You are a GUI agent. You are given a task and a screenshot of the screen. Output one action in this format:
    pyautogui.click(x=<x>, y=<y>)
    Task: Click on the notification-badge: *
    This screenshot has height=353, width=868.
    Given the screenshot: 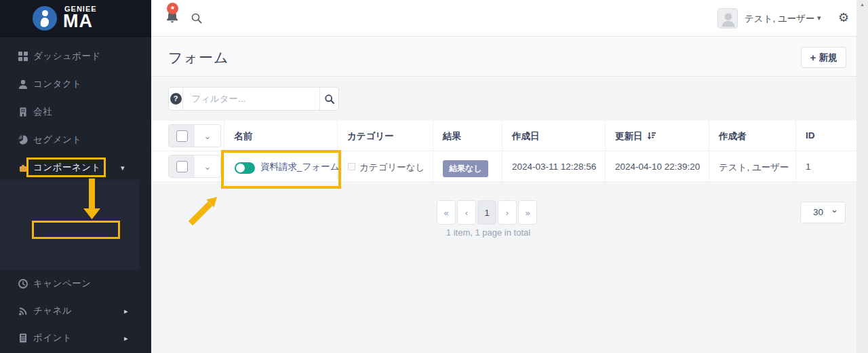 What is the action you would take?
    pyautogui.click(x=172, y=8)
    